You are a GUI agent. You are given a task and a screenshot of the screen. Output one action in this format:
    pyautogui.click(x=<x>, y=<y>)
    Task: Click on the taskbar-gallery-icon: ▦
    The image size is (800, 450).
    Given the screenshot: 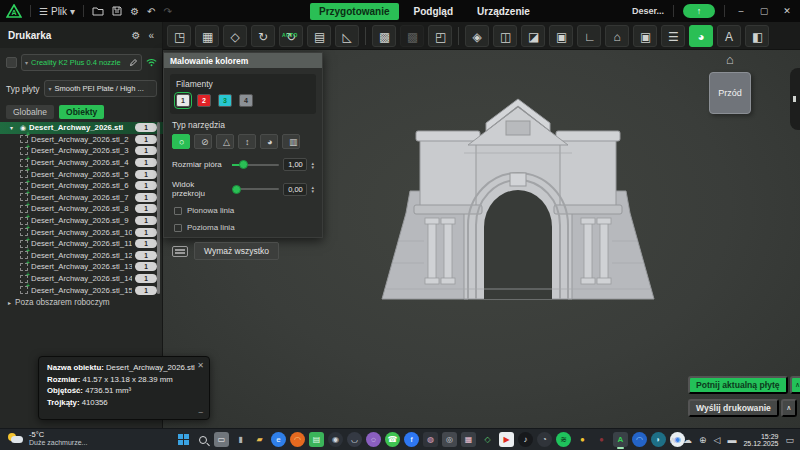 What is the action you would take?
    pyautogui.click(x=468, y=440)
    